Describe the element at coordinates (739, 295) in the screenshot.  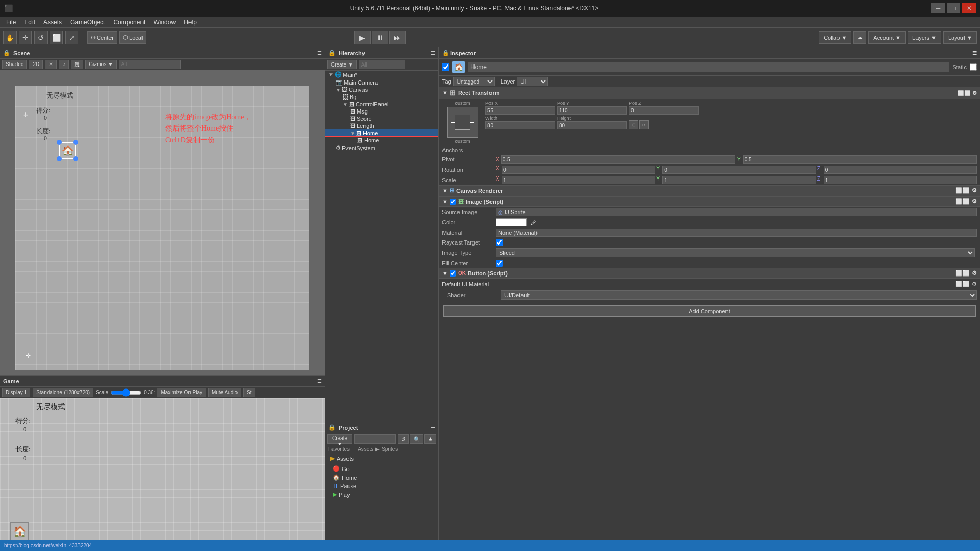
I see `shader-dropdown: UI/Default` at that location.